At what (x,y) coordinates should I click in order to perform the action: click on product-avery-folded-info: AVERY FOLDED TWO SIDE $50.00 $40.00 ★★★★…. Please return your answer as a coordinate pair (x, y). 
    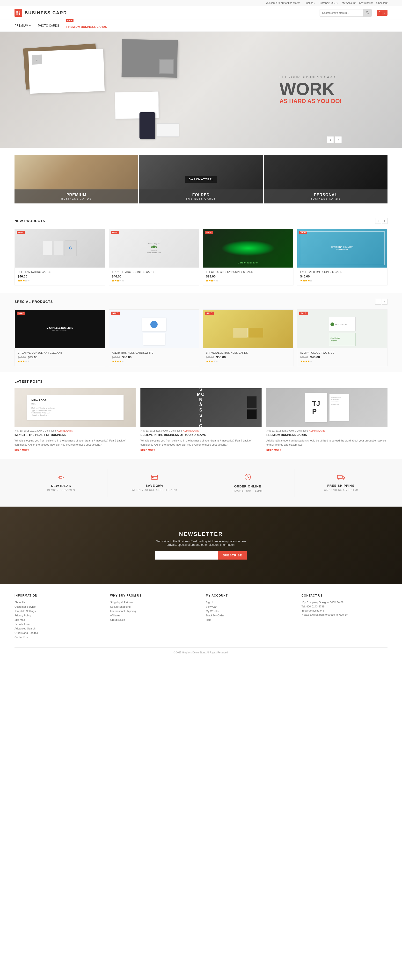
    Looking at the image, I should click on (342, 357).